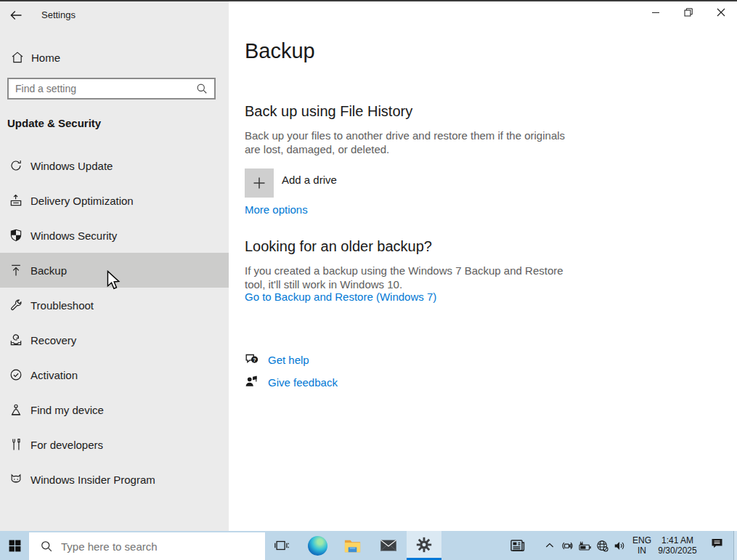 This screenshot has width=737, height=560. What do you see at coordinates (721, 12) in the screenshot?
I see `close-icon` at bounding box center [721, 12].